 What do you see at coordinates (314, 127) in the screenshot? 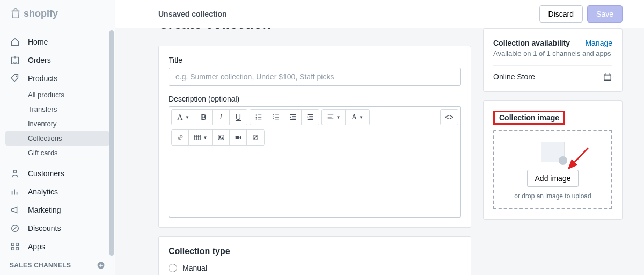
I see `editor-toolbar: A▼ B I U ▼ A▼` at bounding box center [314, 127].